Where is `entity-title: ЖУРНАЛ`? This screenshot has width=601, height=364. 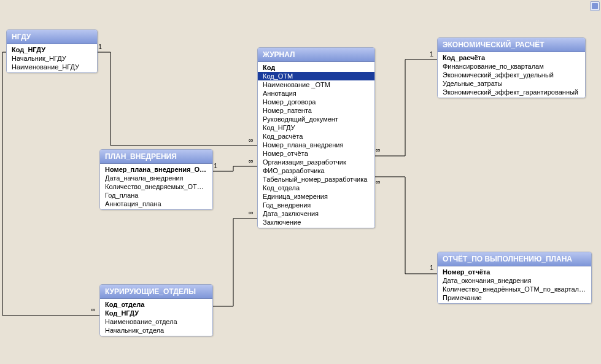 entity-title: ЖУРНАЛ is located at coordinates (316, 55).